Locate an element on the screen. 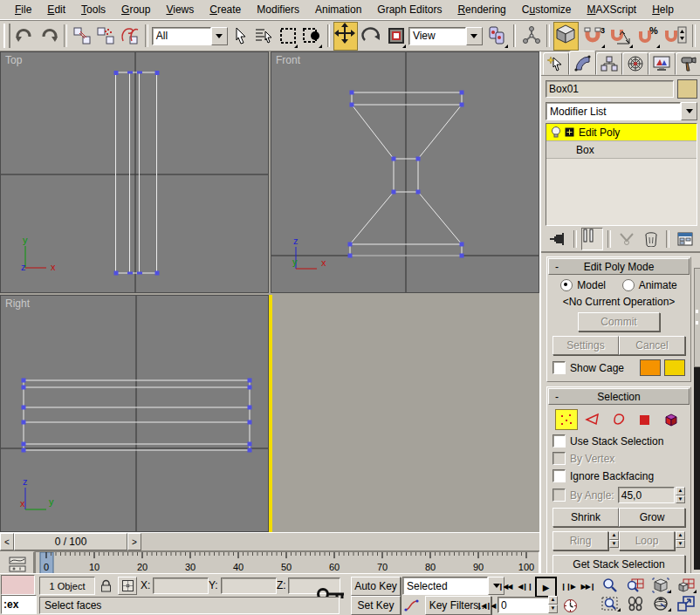 The height and width of the screenshot is (615, 700). track-bar-ruler: 0102030405060708090100 is located at coordinates (287, 564).